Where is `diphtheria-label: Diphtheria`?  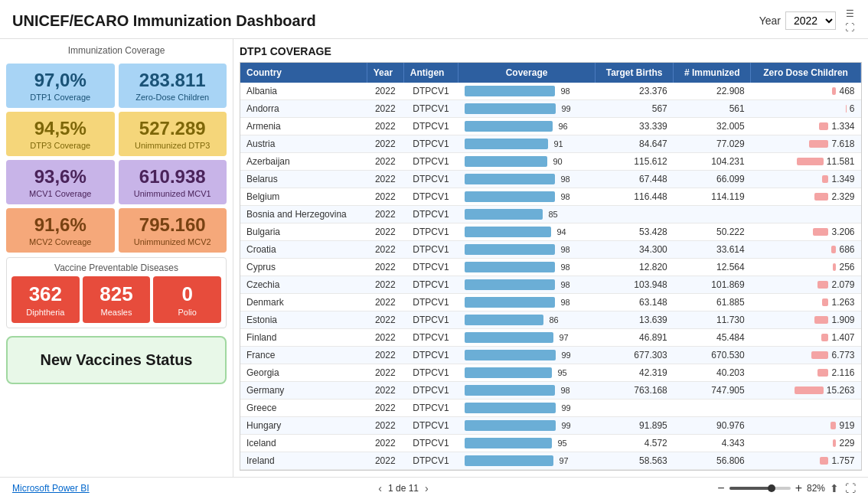
diphtheria-label: Diphtheria is located at coordinates (46, 312).